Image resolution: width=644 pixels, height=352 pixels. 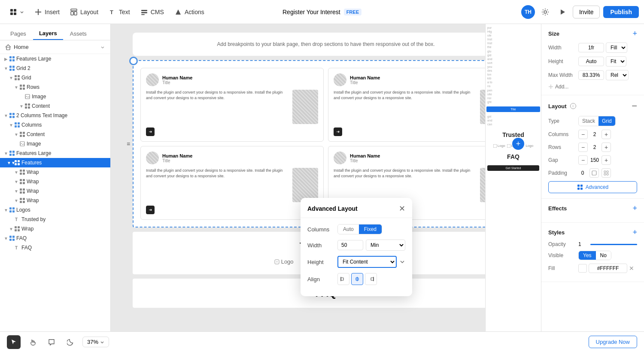 What do you see at coordinates (635, 233) in the screenshot?
I see `styles-add-btn: +` at bounding box center [635, 233].